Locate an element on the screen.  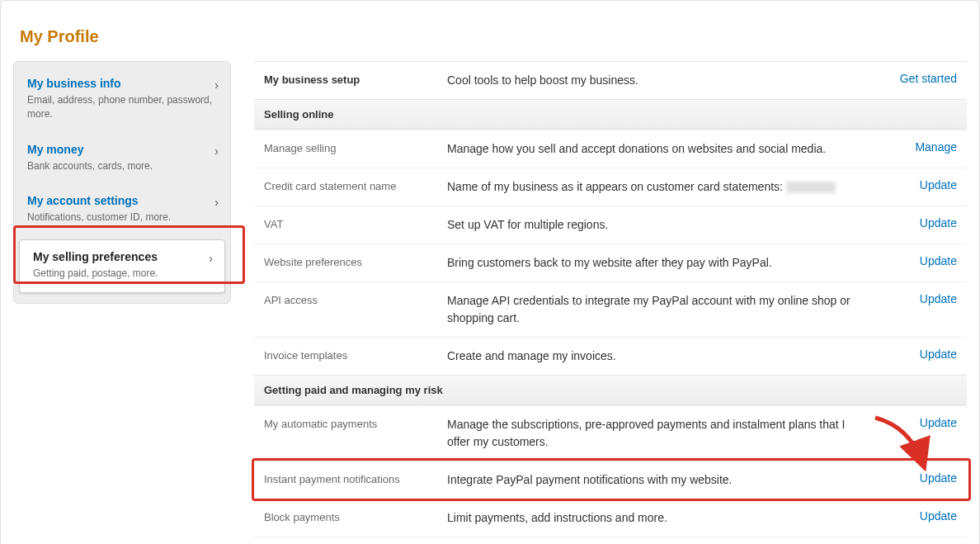
settings-row: Manage sellingManage how you sell and ac… is located at coordinates (610, 149).